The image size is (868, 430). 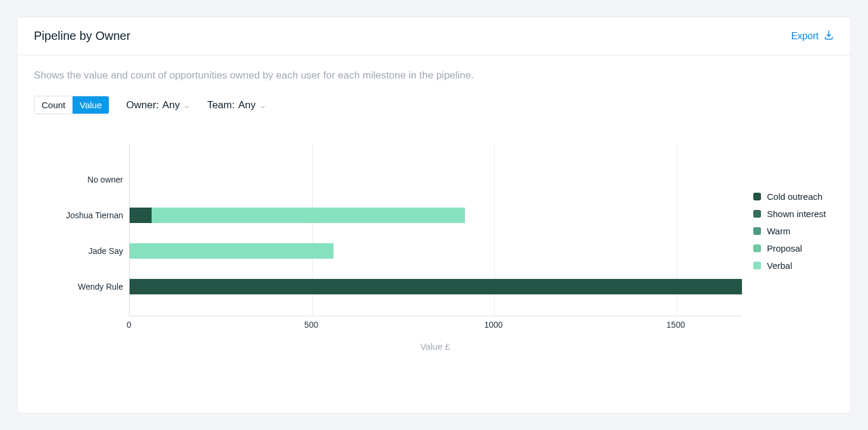 I want to click on x-axis-tick-label: 0, so click(x=129, y=325).